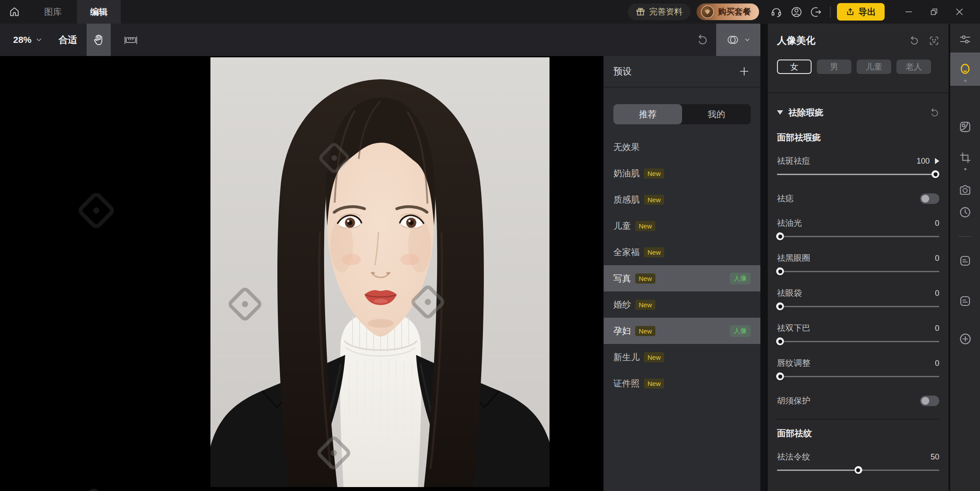  What do you see at coordinates (659, 12) in the screenshot?
I see `complete-profile-pill: 完善资料` at bounding box center [659, 12].